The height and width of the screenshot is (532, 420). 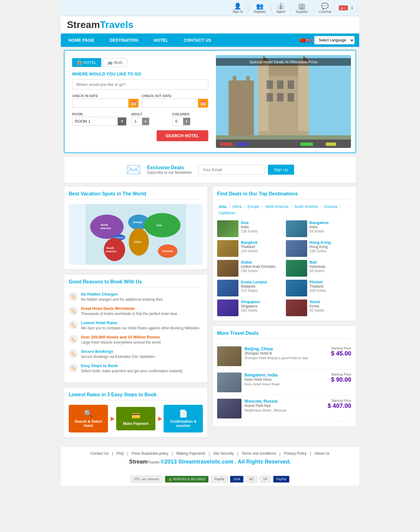 What do you see at coordinates (145, 121) in the screenshot?
I see `adult-stepper-icon: ▼` at bounding box center [145, 121].